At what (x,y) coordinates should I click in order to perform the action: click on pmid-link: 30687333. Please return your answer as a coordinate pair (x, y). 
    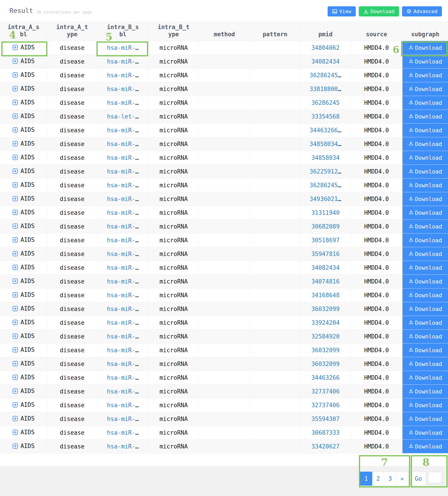
    Looking at the image, I should click on (325, 433).